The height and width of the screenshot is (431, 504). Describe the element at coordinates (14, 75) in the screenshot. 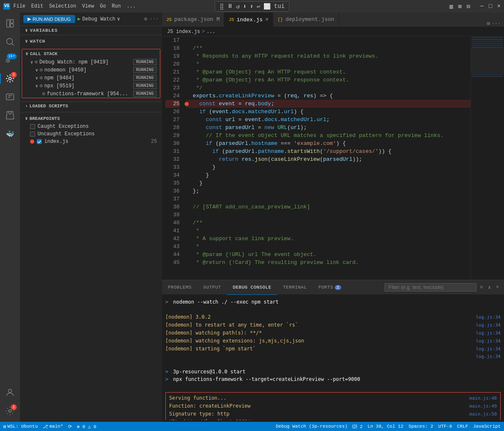

I see `debug-badge: 1` at that location.